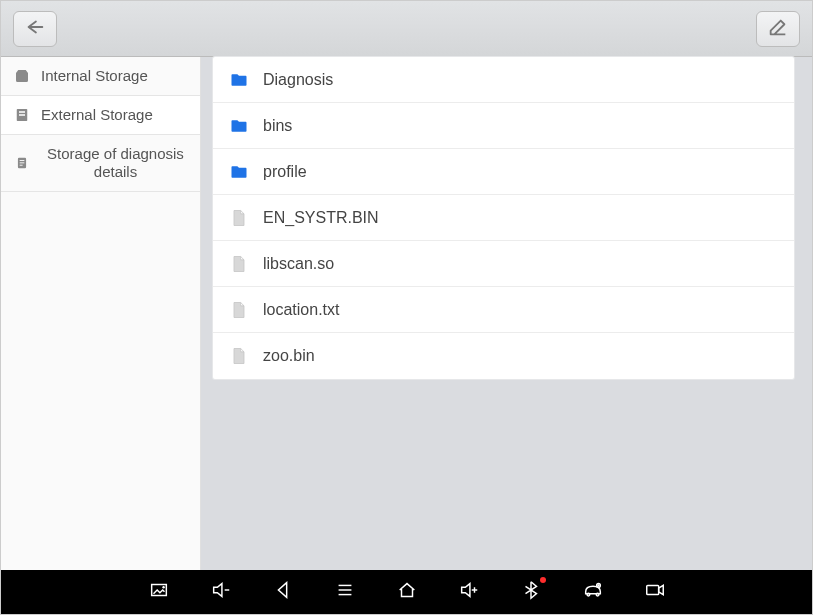  Describe the element at coordinates (298, 264) in the screenshot. I see `file-name: libscan.so` at that location.